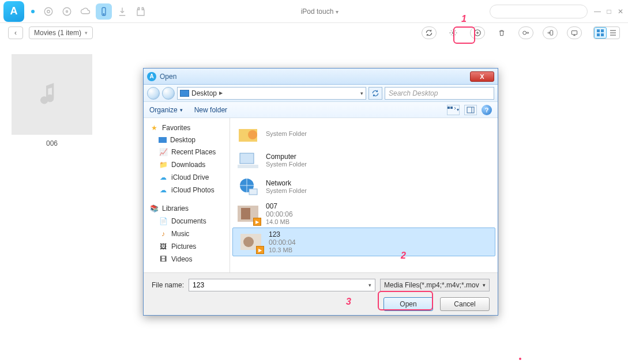  I want to click on cancel-button: Cancel, so click(465, 304).